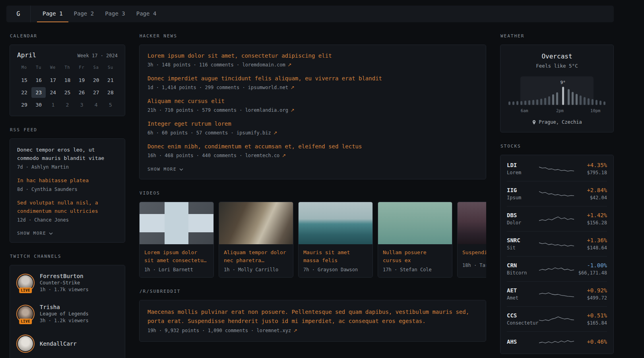 The height and width of the screenshot is (358, 644). What do you see at coordinates (84, 14) in the screenshot?
I see `tab-page-2: Page 2` at bounding box center [84, 14].